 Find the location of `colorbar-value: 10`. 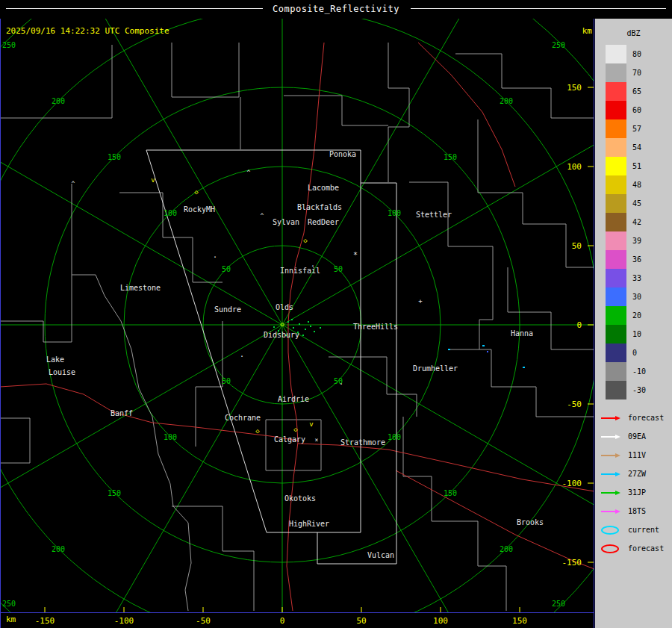

colorbar-value: 10 is located at coordinates (637, 335).